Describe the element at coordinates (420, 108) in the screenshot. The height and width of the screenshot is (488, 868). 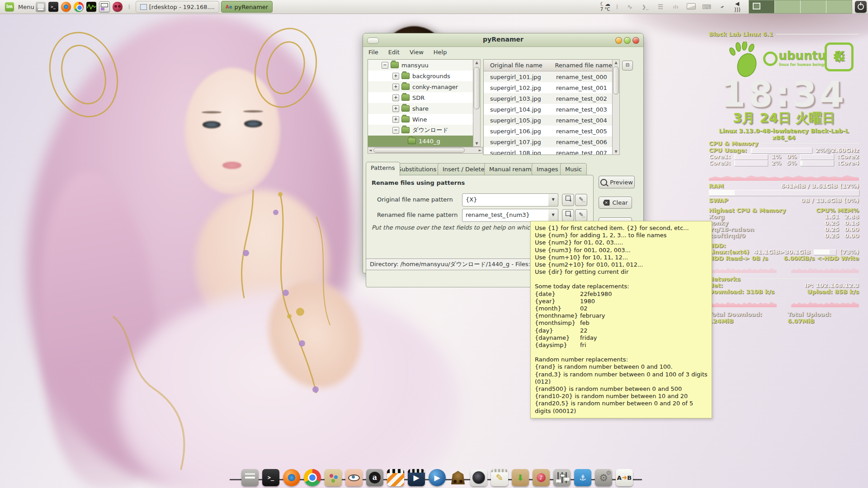
I see `tree-item-share: +share` at that location.